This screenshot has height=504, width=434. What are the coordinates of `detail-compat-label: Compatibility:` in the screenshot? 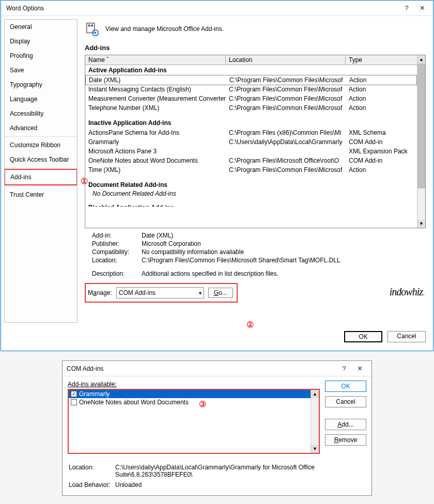 It's located at (117, 252).